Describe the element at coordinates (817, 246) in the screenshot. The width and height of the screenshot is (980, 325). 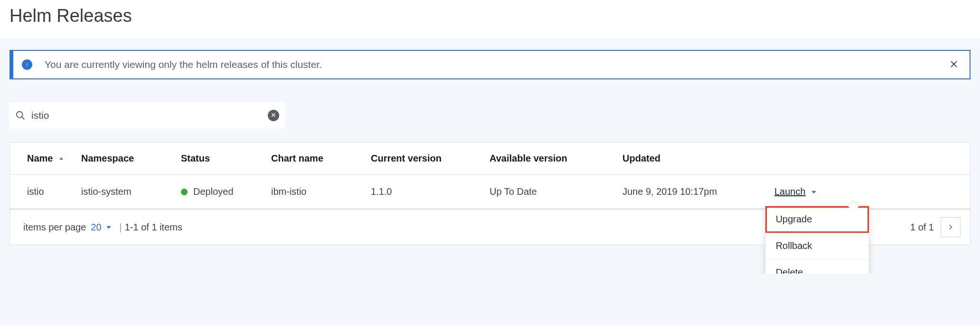
I see `menu-item-rollback: Rollback` at that location.